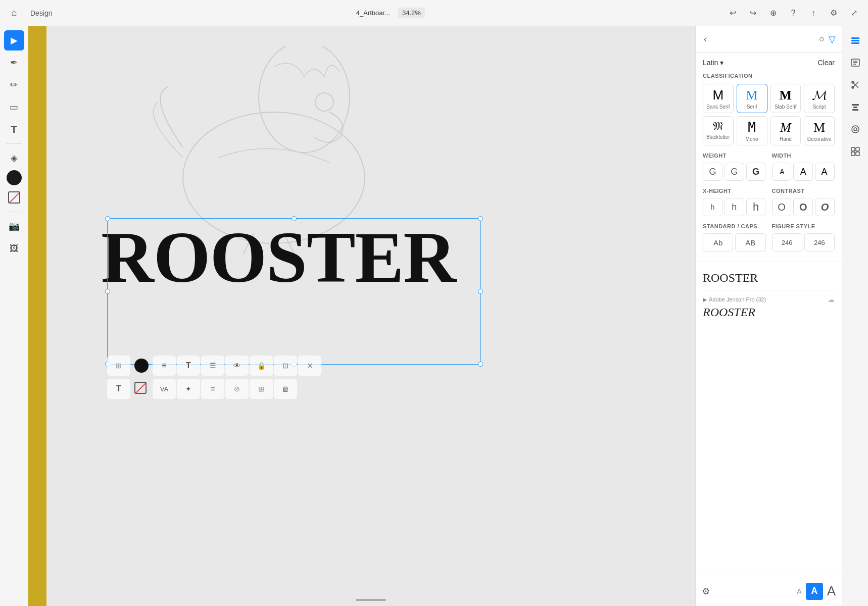 The height and width of the screenshot is (606, 868). Describe the element at coordinates (825, 207) in the screenshot. I see `contrast-high: O` at that location.